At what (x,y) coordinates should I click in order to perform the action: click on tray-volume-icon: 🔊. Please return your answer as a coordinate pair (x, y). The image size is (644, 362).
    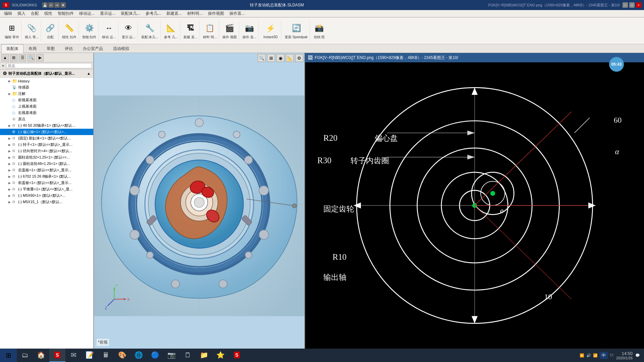
    Looking at the image, I should click on (589, 355).